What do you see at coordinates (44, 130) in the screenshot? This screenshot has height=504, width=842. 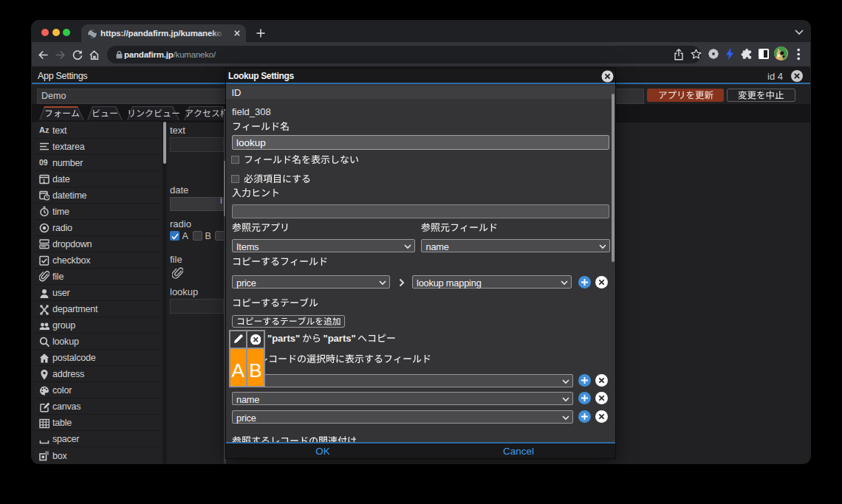 I see `svg-text: Az` at bounding box center [44, 130].